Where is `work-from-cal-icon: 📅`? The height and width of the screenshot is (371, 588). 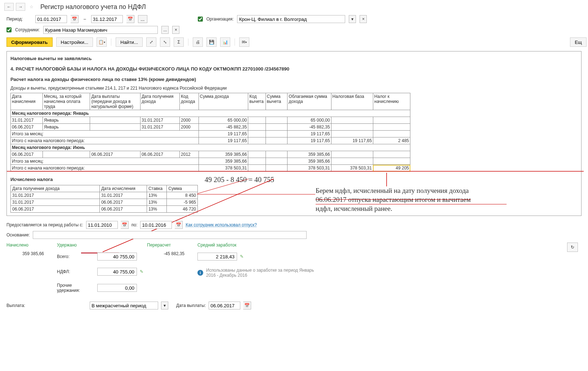
work-from-cal-icon: 📅 is located at coordinates (125, 225).